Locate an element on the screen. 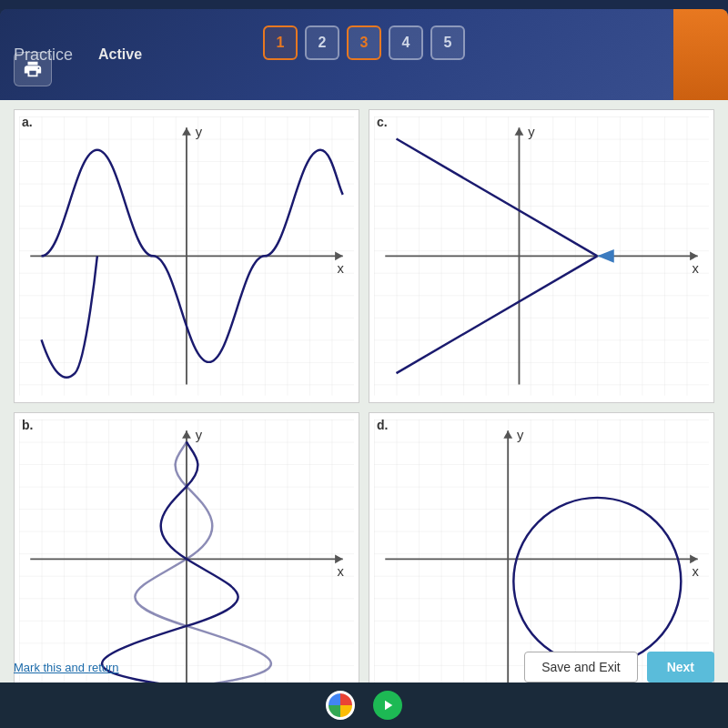 The image size is (728, 728). header-accent is located at coordinates (701, 55).